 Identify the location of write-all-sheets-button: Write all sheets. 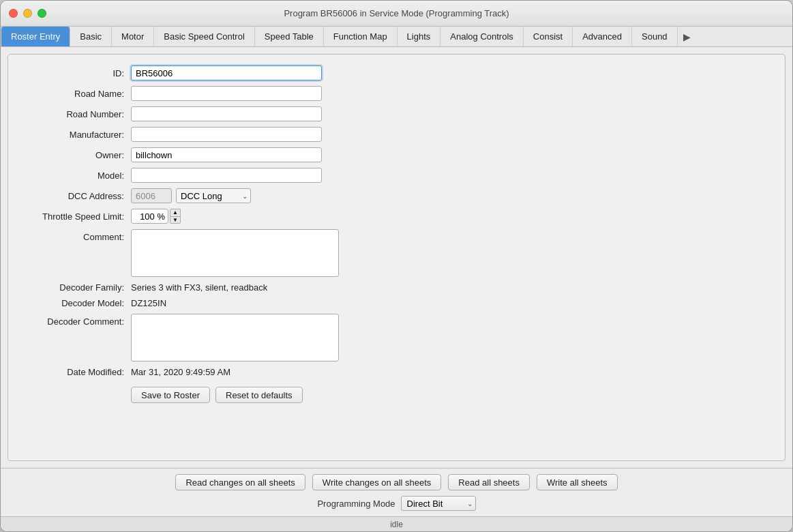
(577, 482).